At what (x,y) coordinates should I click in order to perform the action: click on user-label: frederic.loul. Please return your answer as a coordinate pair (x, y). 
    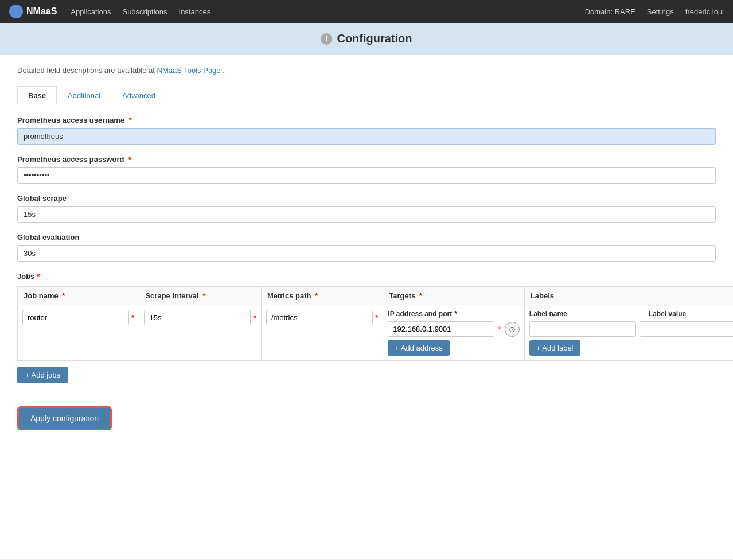
    Looking at the image, I should click on (704, 11).